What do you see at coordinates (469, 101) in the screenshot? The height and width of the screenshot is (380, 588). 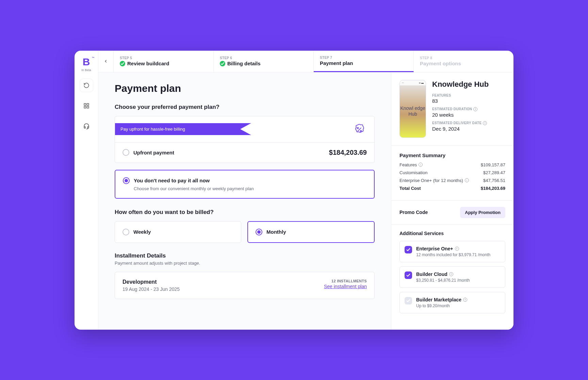 I see `features-value: 83` at bounding box center [469, 101].